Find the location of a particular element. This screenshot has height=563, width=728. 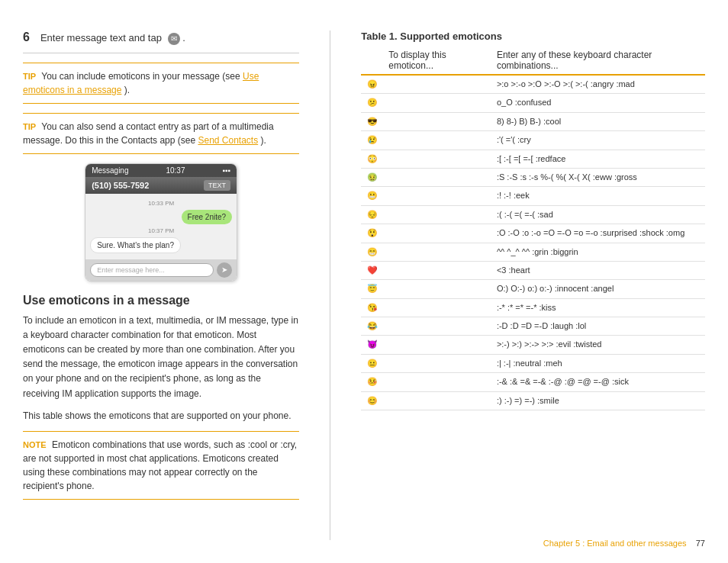

emoticon-codes: o_O :confused is located at coordinates (598, 103).